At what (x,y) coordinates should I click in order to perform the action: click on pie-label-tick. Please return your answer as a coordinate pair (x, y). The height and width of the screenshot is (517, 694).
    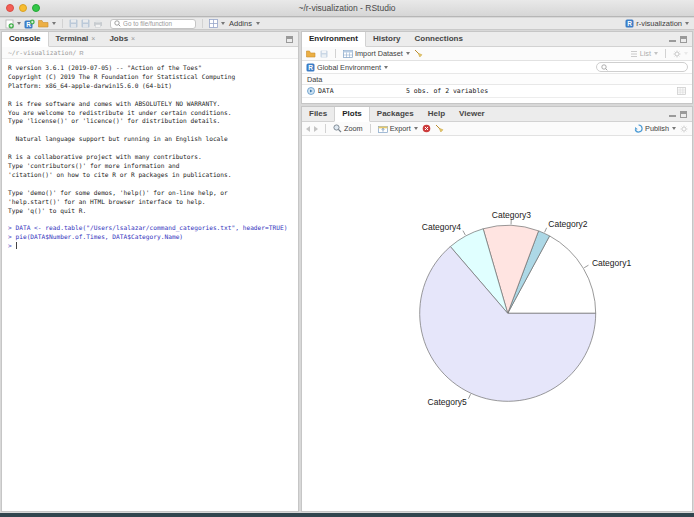
    Looking at the image, I should click on (546, 230).